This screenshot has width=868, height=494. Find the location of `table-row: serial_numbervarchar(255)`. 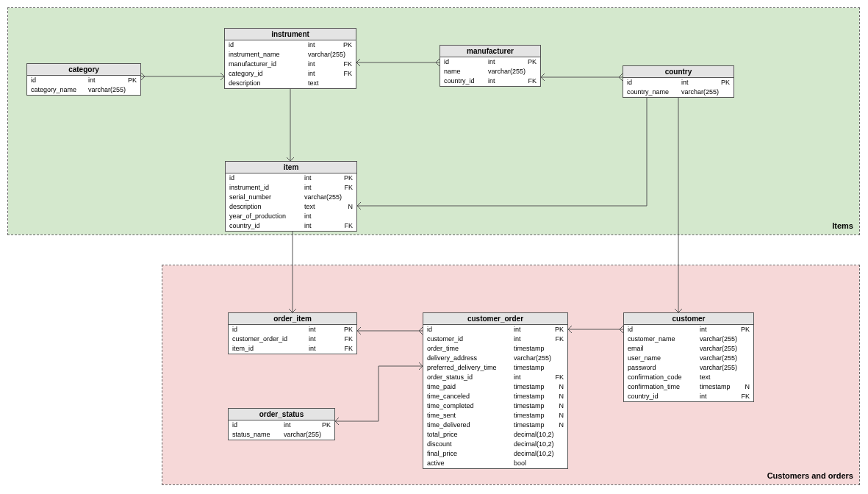

table-row: serial_numbervarchar(255) is located at coordinates (291, 197).